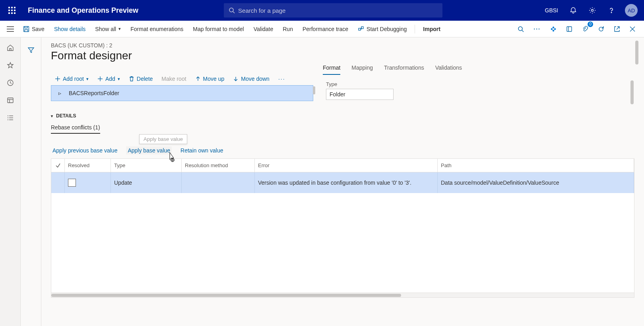  I want to click on move-down-button: Move down, so click(251, 79).